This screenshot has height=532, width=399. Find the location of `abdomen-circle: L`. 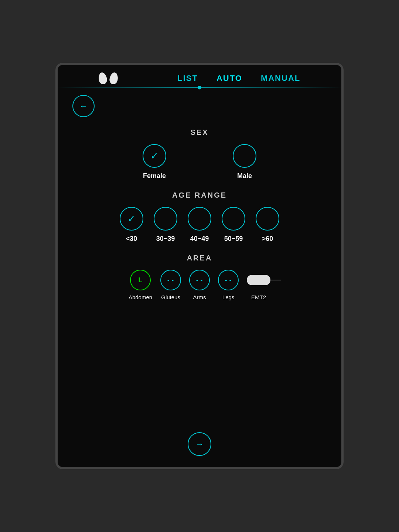

abdomen-circle: L is located at coordinates (140, 280).